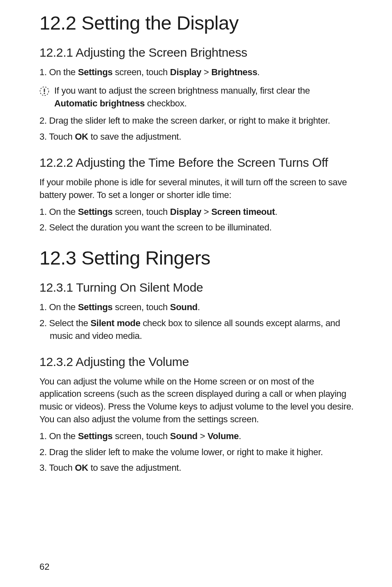 The image size is (392, 587). Describe the element at coordinates (234, 72) in the screenshot. I see `bold-brightness: Brightness` at that location.